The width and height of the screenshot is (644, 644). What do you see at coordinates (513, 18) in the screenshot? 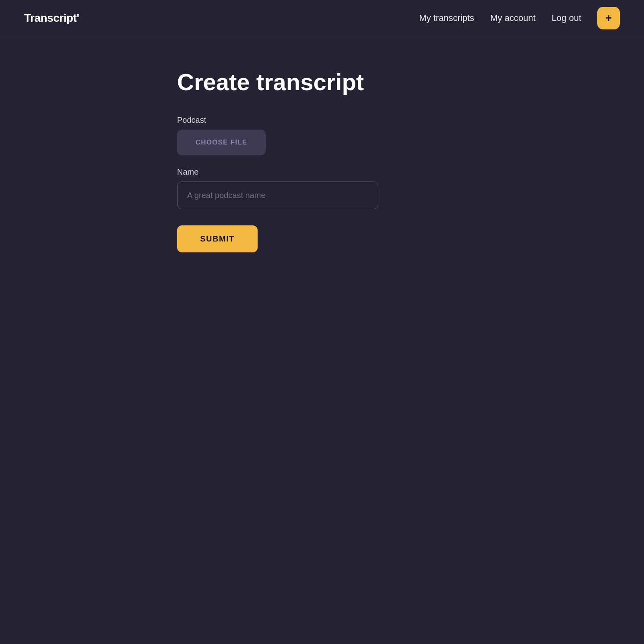
I see `nav-my-account: My account` at bounding box center [513, 18].